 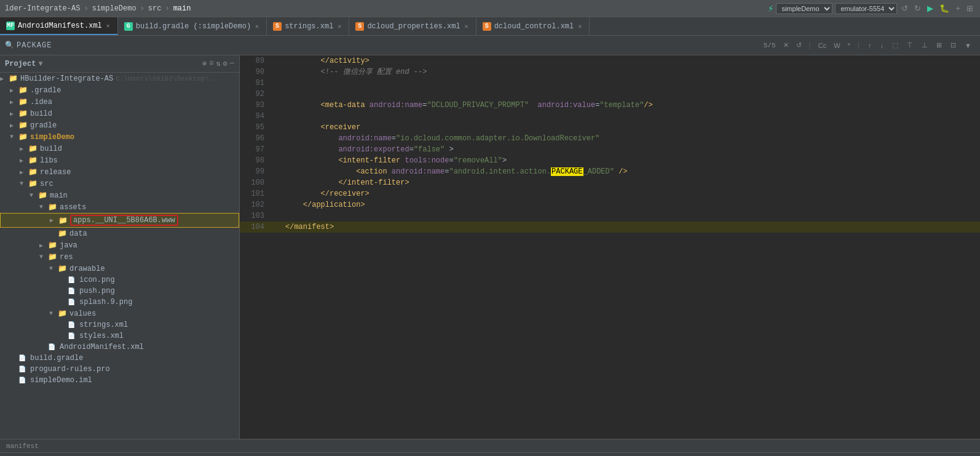 I want to click on tab-close-dcloud-ctrl: ✕, so click(x=580, y=26).